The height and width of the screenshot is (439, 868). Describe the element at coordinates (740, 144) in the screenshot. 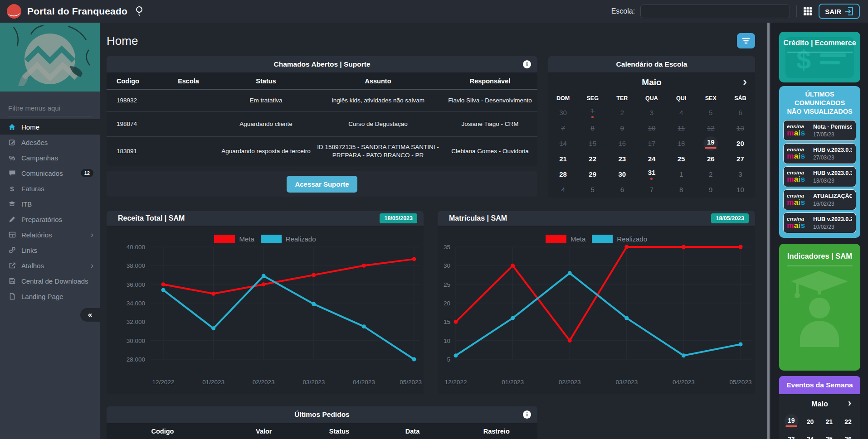

I see `calendar-day: 20` at that location.